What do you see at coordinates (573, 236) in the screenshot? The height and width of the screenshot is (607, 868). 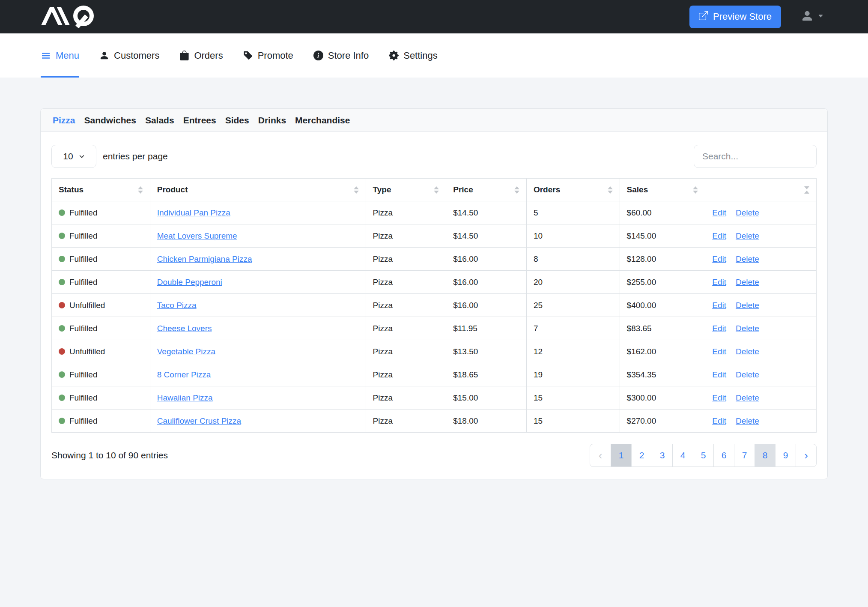 I see `orders-cell: 10` at bounding box center [573, 236].